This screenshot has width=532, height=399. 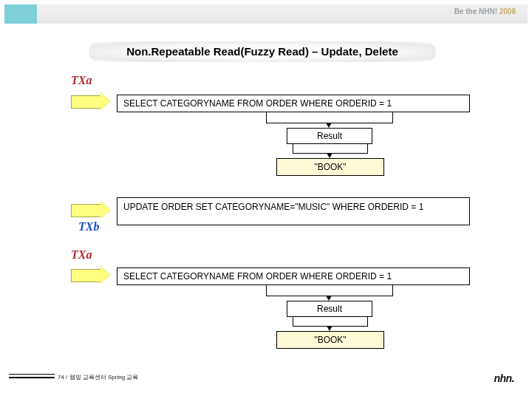 I want to click on txb-label: TXb, so click(x=89, y=227).